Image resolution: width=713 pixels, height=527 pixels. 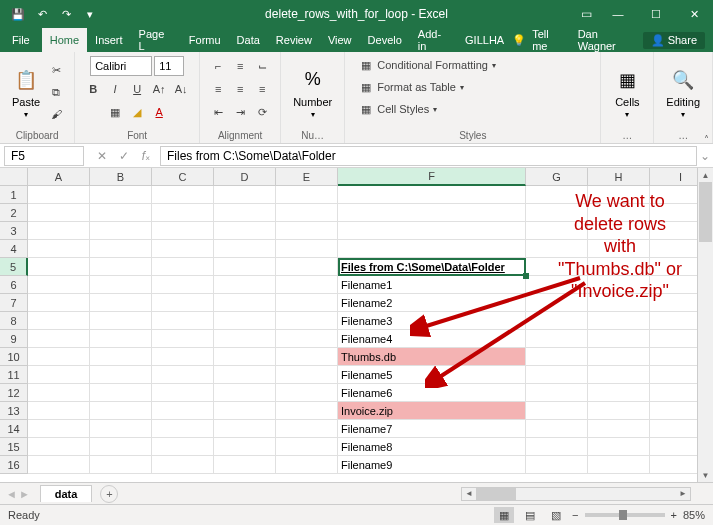 What do you see at coordinates (432, 339) in the screenshot?
I see `cell-F9: Filename4` at bounding box center [432, 339].